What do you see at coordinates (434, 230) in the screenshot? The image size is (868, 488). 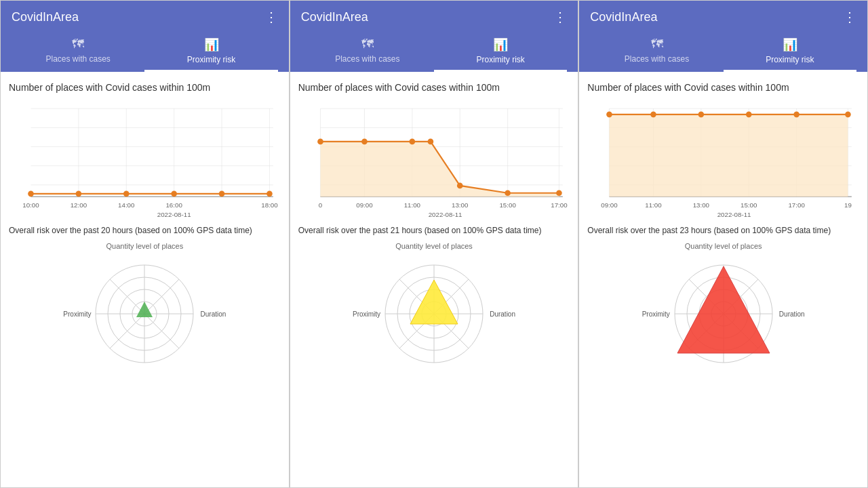 I see `risk-text-2: Overall risk over the past 21 hours (bas…` at bounding box center [434, 230].